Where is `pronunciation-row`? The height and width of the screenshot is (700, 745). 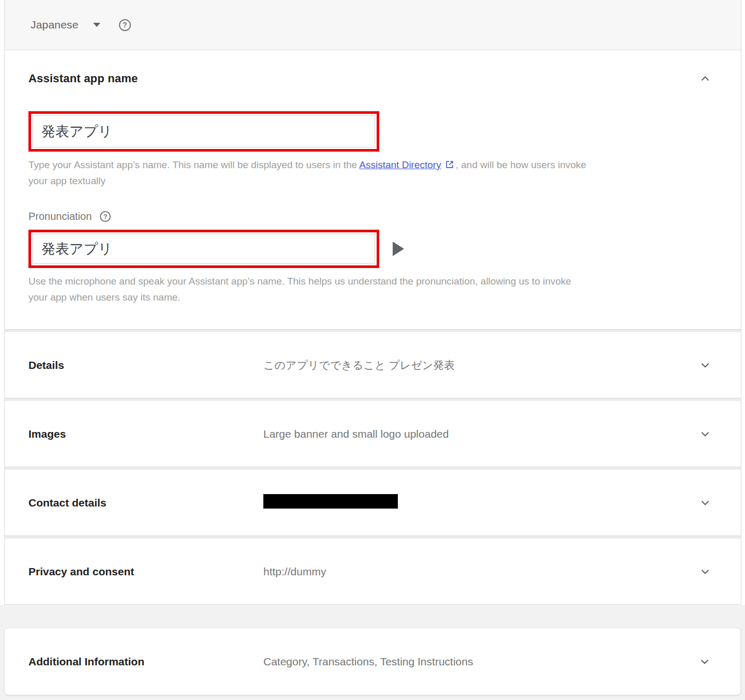
pronunciation-row is located at coordinates (370, 249).